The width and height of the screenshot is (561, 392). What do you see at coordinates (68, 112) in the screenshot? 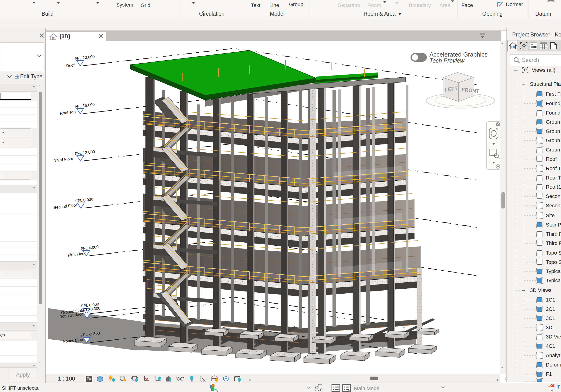
I see `svg-text: Roof Top` at bounding box center [68, 112].